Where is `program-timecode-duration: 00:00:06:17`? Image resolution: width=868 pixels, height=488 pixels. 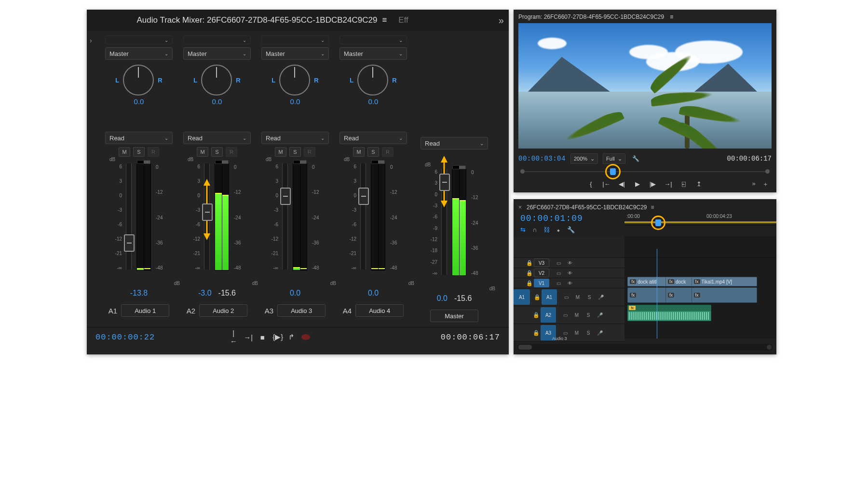
program-timecode-duration: 00:00:06:17 is located at coordinates (749, 159).